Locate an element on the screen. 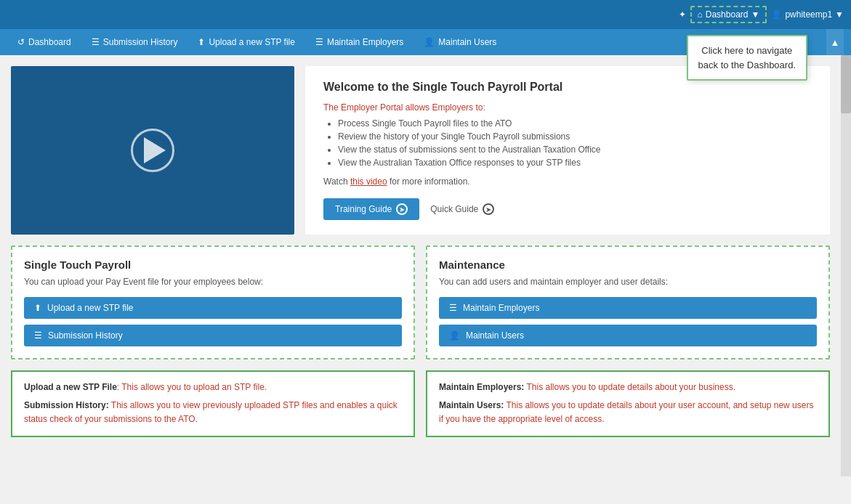 Image resolution: width=851 pixels, height=504 pixels. quick-label: Quick Guide is located at coordinates (454, 209).